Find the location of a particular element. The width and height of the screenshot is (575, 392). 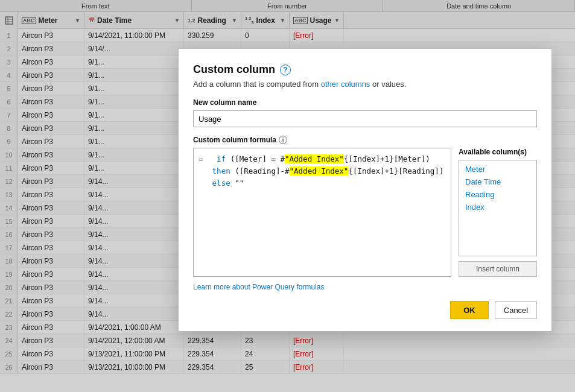

learn-more-link: Learn more about Power Query formulas is located at coordinates (365, 287).